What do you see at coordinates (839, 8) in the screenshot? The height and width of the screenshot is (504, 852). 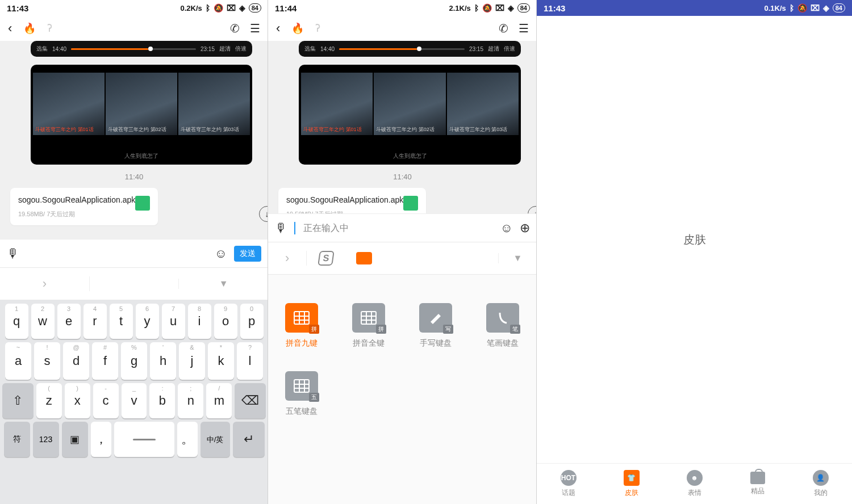 I see `battery-icon: 84` at bounding box center [839, 8].